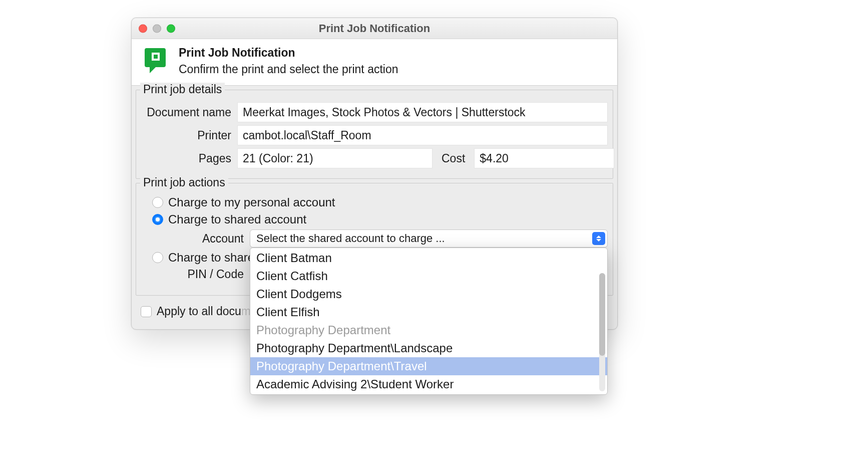 This screenshot has height=474, width=868. Describe the element at coordinates (374, 29) in the screenshot. I see `window-title: Print Job Notification` at that location.